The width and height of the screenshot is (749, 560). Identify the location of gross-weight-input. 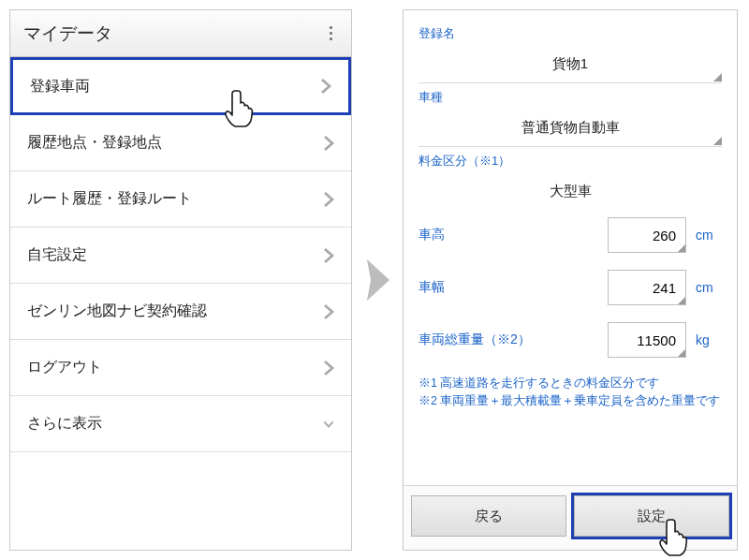
(647, 340).